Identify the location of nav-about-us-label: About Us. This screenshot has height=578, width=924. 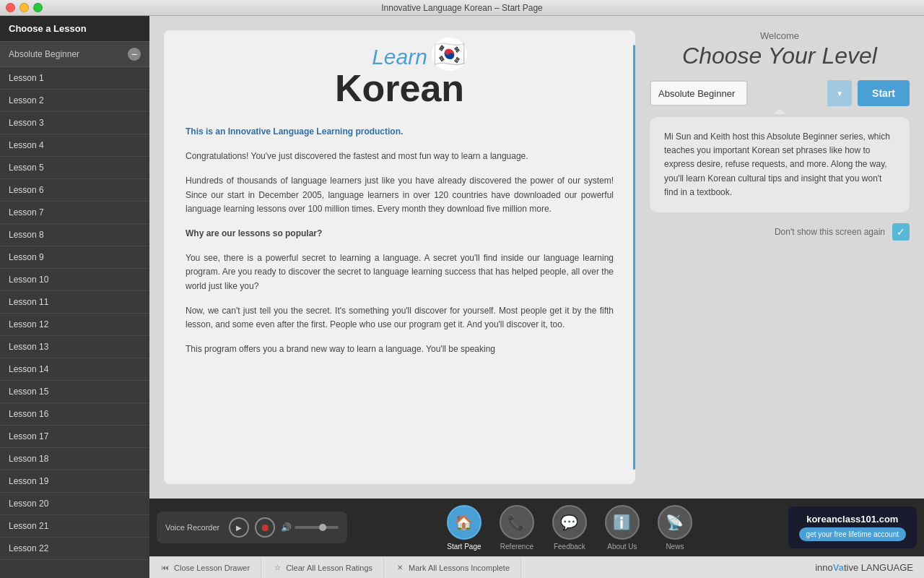
(622, 546).